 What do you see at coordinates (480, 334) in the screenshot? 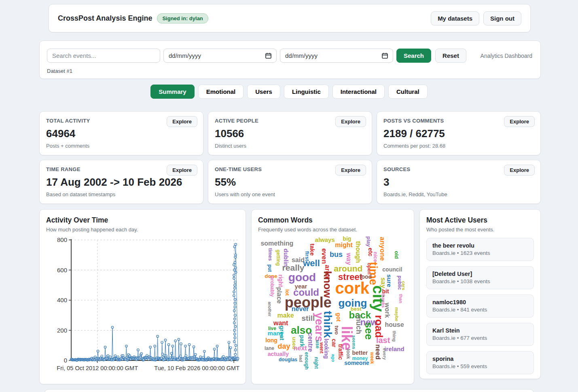
I see `user-card: Karl SteinBoards.ie • 677 events` at bounding box center [480, 334].